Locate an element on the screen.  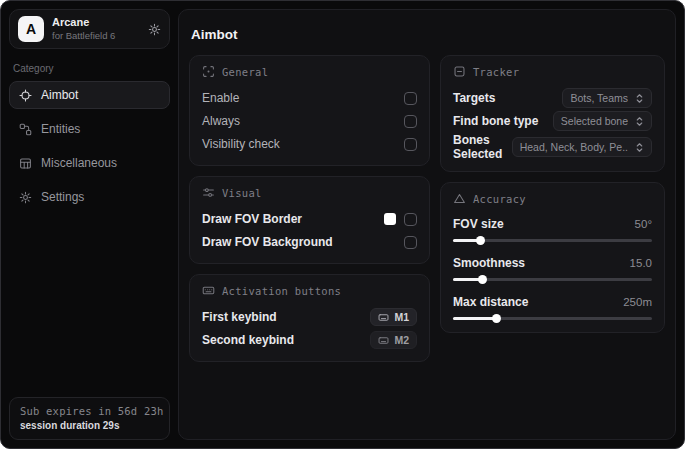
scan-icon is located at coordinates (208, 72).